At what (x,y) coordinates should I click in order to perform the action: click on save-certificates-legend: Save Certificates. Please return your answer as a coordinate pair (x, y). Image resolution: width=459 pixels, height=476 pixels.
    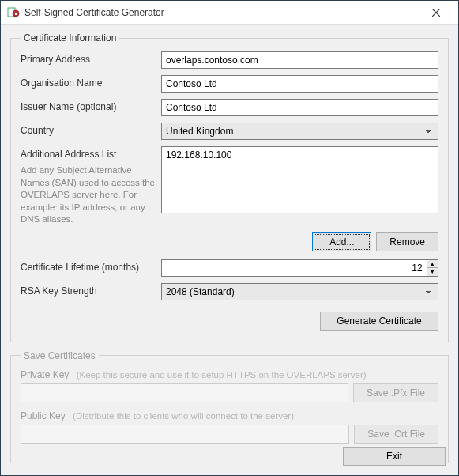
    Looking at the image, I should click on (60, 356).